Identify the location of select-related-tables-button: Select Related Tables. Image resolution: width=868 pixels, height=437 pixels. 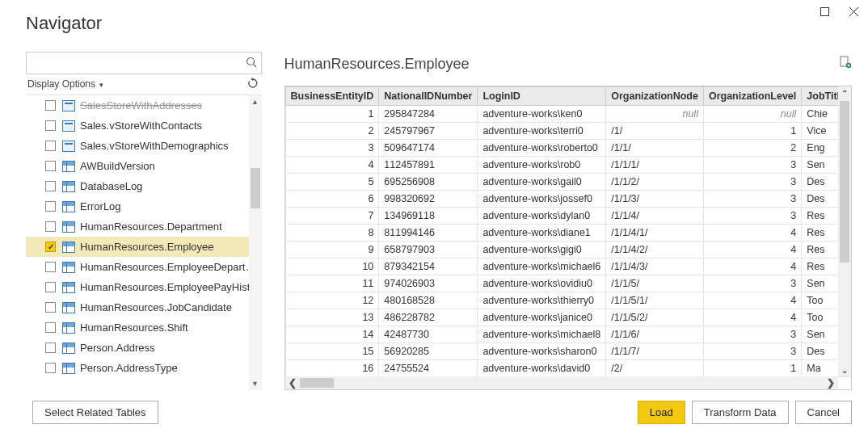
(95, 412).